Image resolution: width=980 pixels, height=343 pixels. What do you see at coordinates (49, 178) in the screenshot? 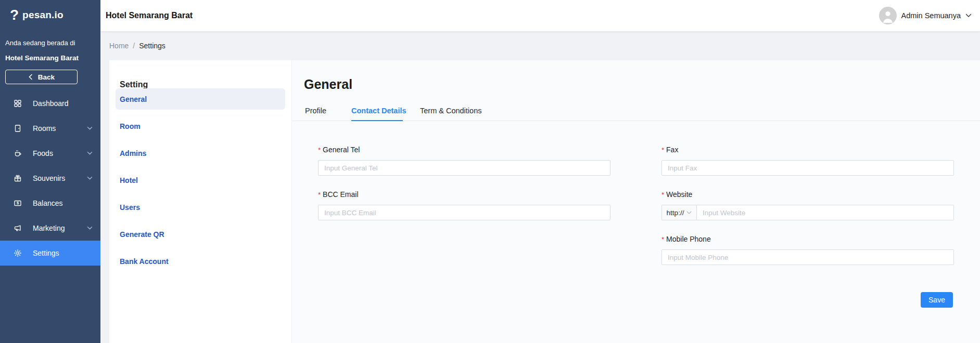
I see `sidebar-item-label: Souvenirs` at bounding box center [49, 178].